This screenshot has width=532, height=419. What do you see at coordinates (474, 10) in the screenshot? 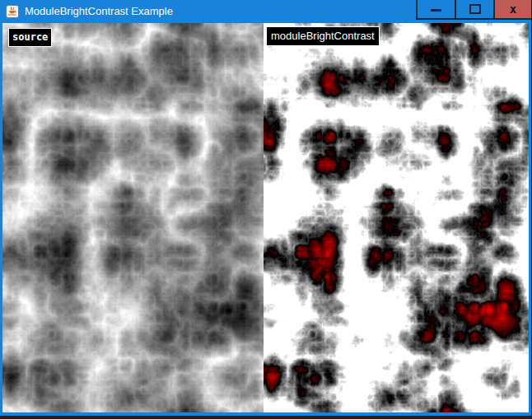
I see `maximize-button` at bounding box center [474, 10].